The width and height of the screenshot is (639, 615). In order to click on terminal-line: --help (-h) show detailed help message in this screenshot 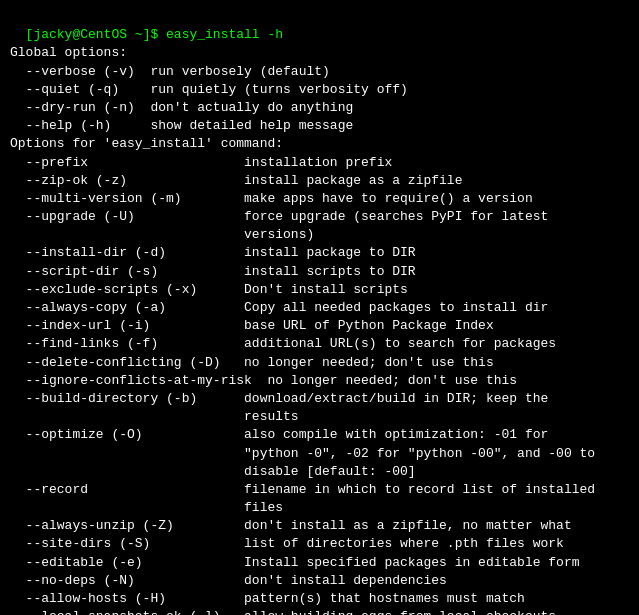, I will do `click(320, 126)`.